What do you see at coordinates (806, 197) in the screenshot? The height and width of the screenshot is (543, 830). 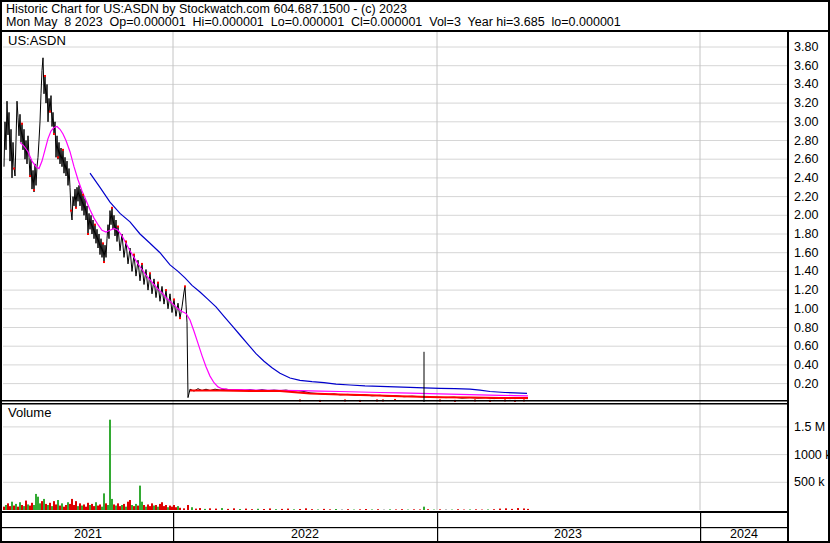 I see `price-tick-label: 2.20` at bounding box center [806, 197].